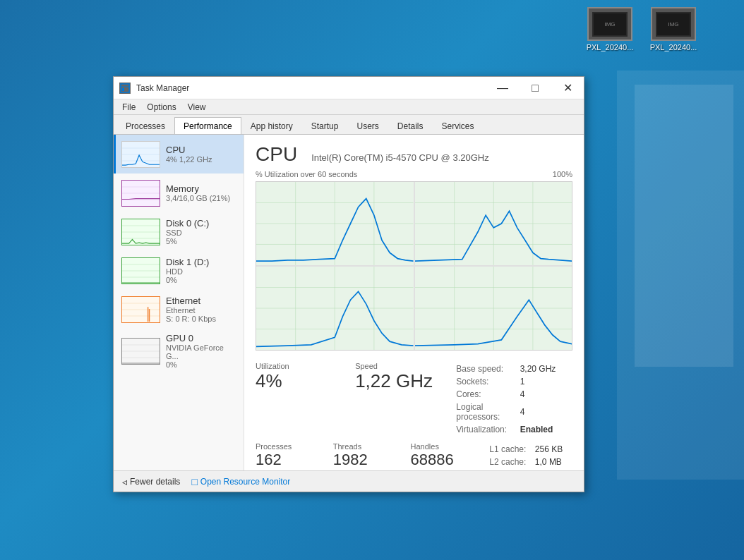 The width and height of the screenshot is (744, 560). I want to click on cache-specs-table: L1 cache: 256 KB L2 cache: 1,0 MB L3 cac…, so click(530, 456).